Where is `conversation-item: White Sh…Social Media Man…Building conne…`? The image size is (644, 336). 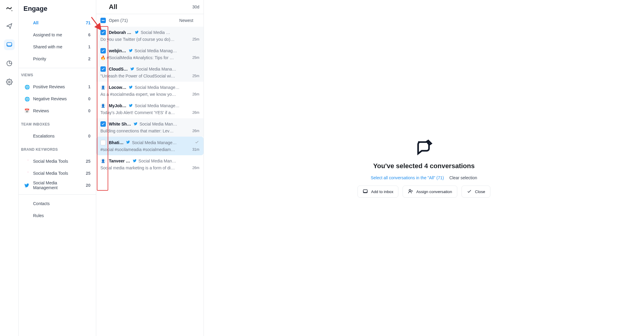
conversation-item: White Sh…Social Media Man…Building conne… is located at coordinates (150, 127).